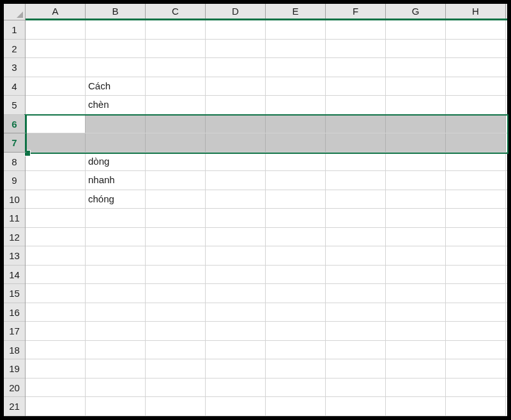 This screenshot has height=420, width=511. I want to click on col-header-F: F, so click(356, 11).